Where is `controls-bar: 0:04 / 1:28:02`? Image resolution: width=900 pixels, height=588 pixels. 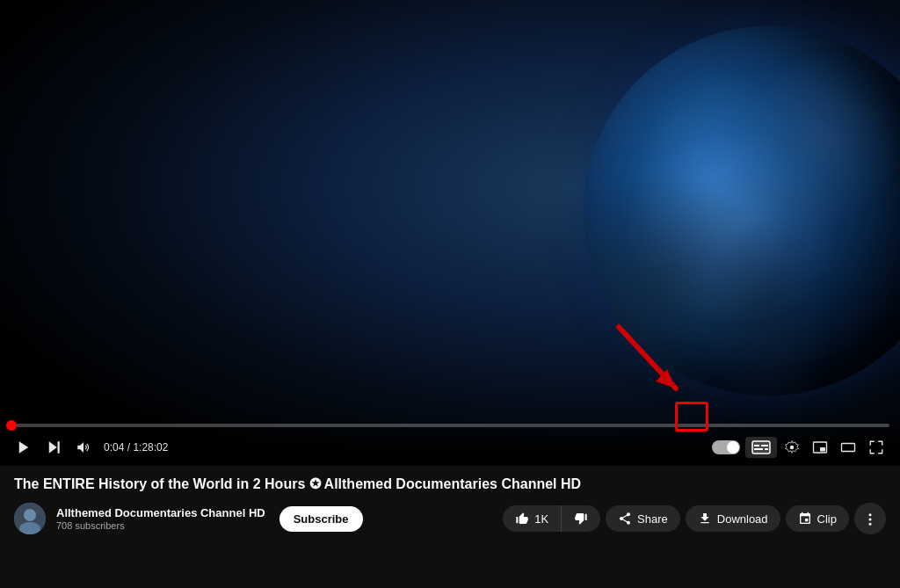 controls-bar: 0:04 / 1:28:02 is located at coordinates (450, 441).